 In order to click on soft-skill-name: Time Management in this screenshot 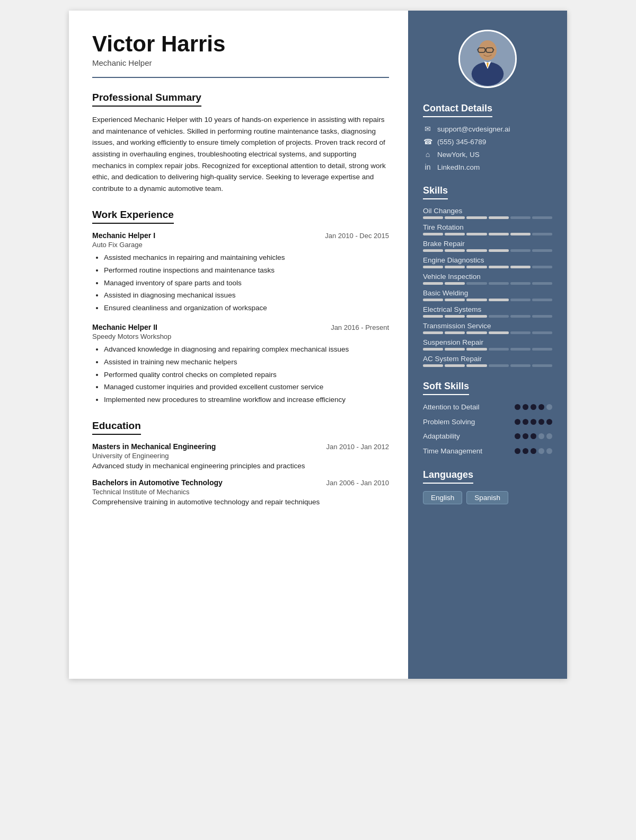, I will do `click(453, 451)`.